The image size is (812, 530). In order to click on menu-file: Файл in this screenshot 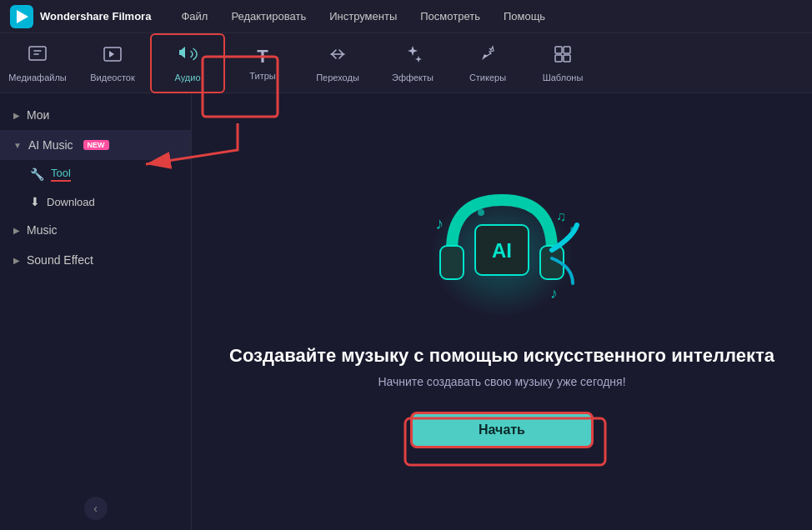, I will do `click(194, 17)`.